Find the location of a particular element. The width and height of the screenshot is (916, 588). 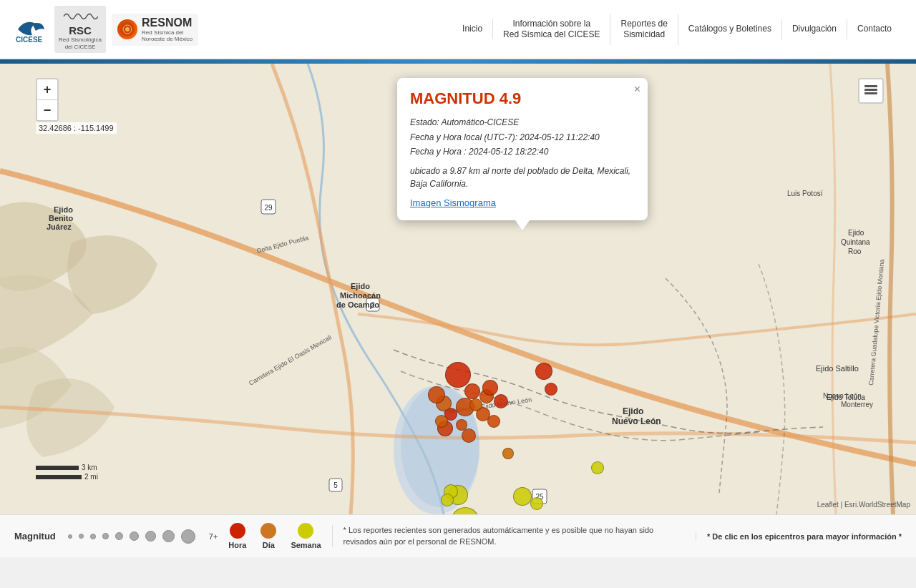

svg-text: Luis Potosí is located at coordinates (805, 193).